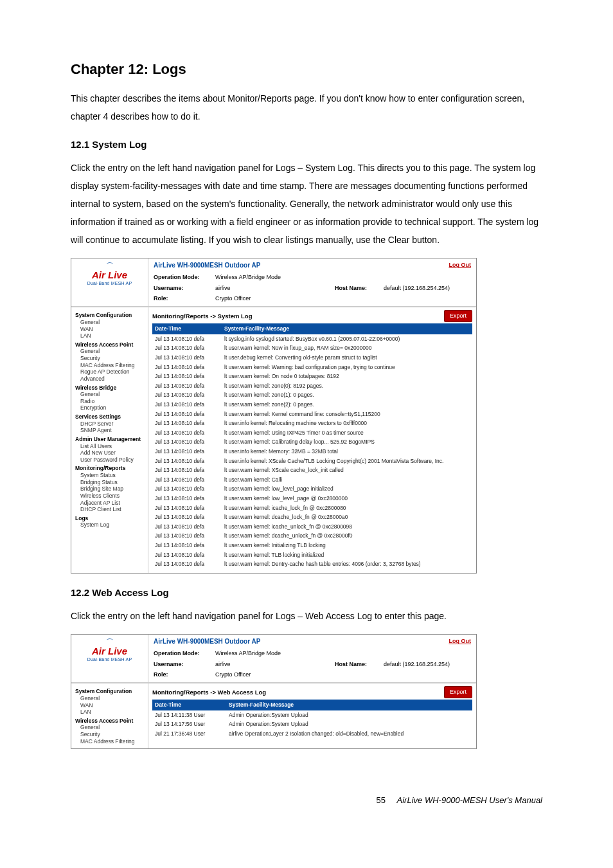 This screenshot has width=613, height=868. What do you see at coordinates (347, 339) in the screenshot?
I see `cell-message: lt syslog.info syslogd started: BusyBox …` at bounding box center [347, 339].